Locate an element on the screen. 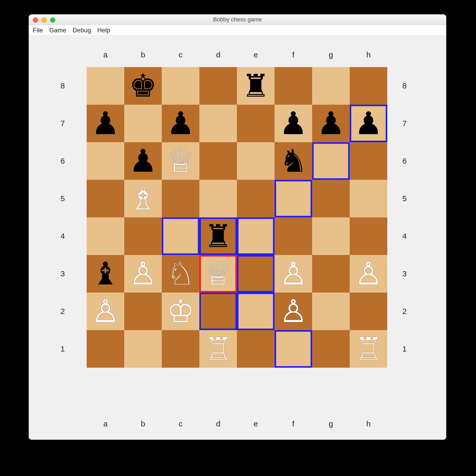 The width and height of the screenshot is (476, 476). square-c8 is located at coordinates (181, 86).